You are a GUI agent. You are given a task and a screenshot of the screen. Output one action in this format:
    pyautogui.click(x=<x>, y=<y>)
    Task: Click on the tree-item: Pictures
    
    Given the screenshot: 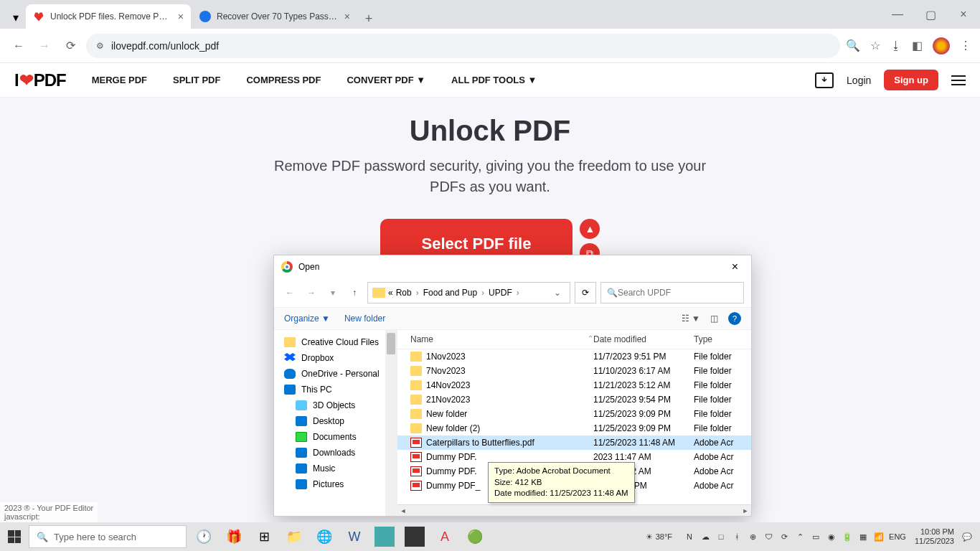 What is the action you would take?
    pyautogui.click(x=336, y=484)
    